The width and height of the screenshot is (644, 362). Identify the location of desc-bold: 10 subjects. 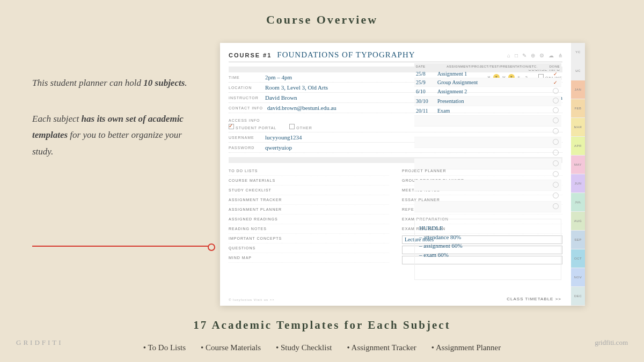
(164, 83).